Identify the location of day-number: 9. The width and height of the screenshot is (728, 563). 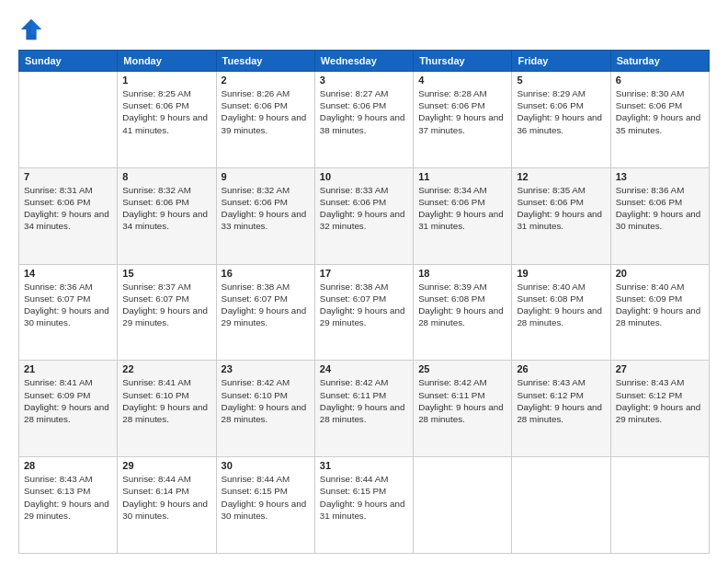
(266, 177).